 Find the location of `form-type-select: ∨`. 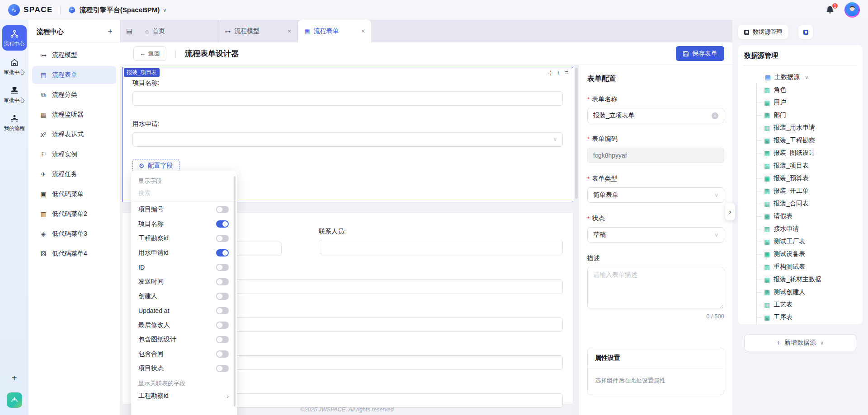

form-type-select: ∨ is located at coordinates (656, 195).